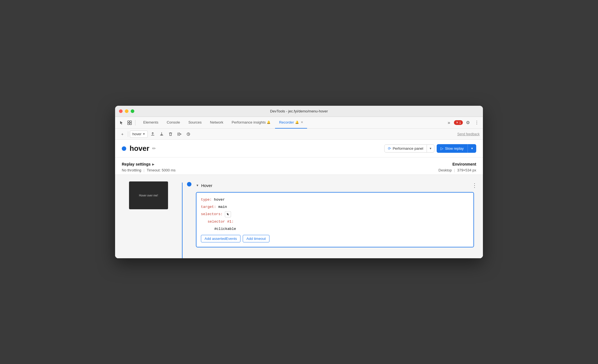  Describe the element at coordinates (135, 123) in the screenshot. I see `tab-divider` at that location.